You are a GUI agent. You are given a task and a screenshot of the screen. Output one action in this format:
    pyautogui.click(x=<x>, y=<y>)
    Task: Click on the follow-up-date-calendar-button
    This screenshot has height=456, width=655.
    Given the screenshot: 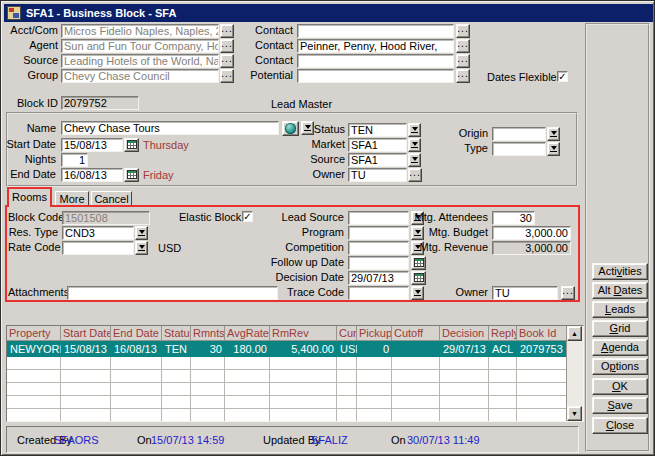 What is the action you would take?
    pyautogui.click(x=418, y=263)
    